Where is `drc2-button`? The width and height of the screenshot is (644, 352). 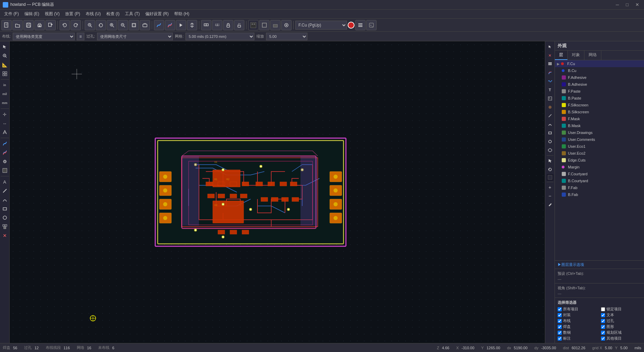
drc2-button is located at coordinates (264, 25).